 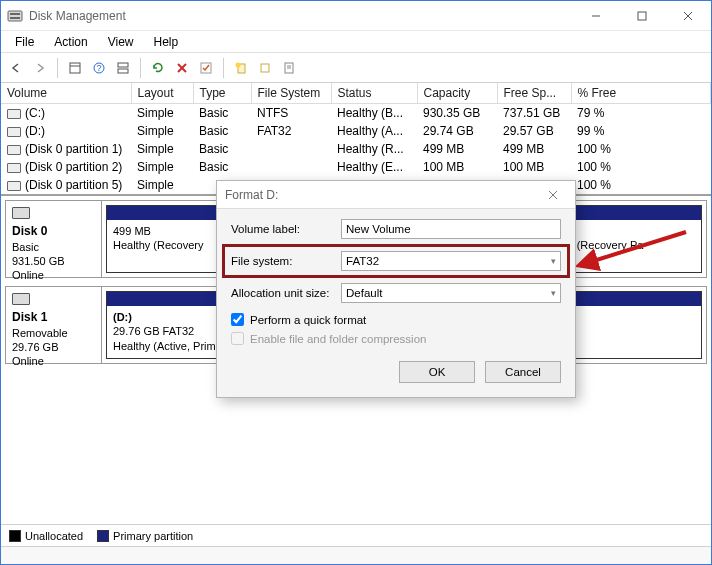 I want to click on legend-primary: Primary partition, so click(x=153, y=536).